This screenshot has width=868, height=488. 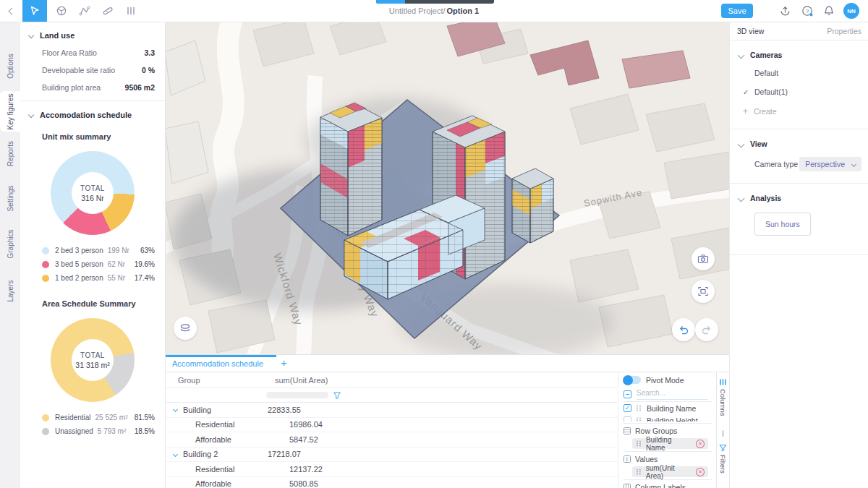 What do you see at coordinates (85, 11) in the screenshot?
I see `path-tool-button` at bounding box center [85, 11].